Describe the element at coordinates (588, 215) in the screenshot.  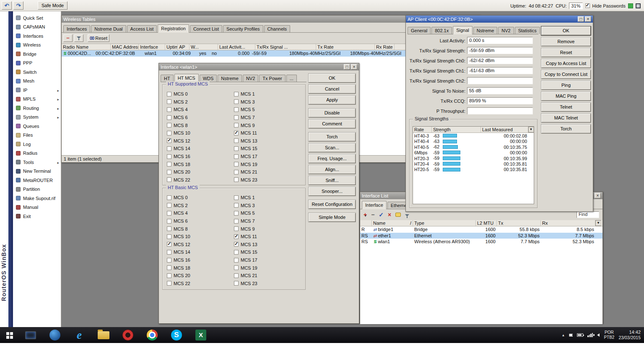
I see `find-input: Find` at that location.